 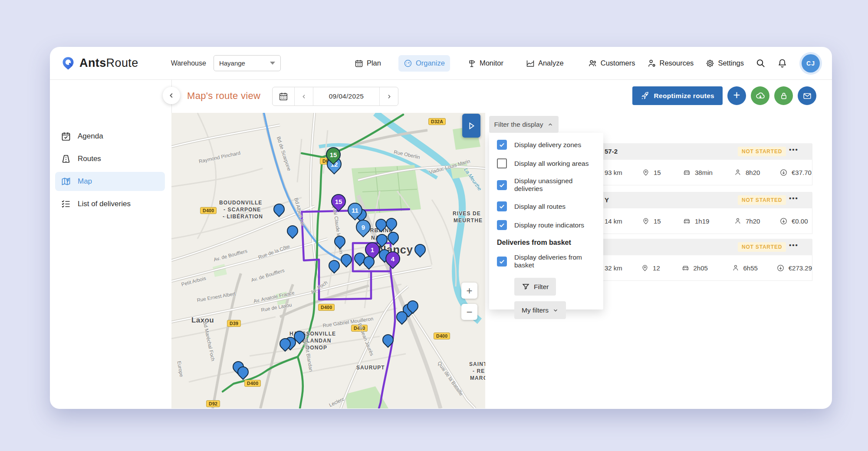 I want to click on checkbox-label: Display delivery zones, so click(x=548, y=145).